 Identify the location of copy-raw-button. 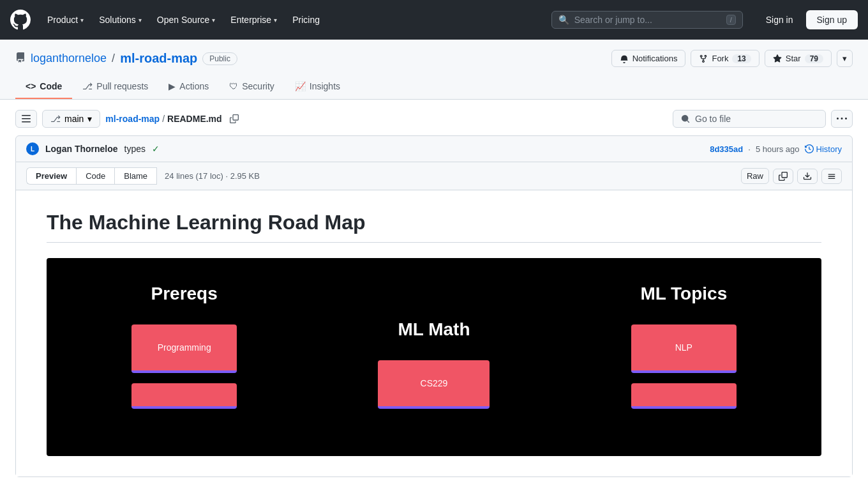
(783, 176).